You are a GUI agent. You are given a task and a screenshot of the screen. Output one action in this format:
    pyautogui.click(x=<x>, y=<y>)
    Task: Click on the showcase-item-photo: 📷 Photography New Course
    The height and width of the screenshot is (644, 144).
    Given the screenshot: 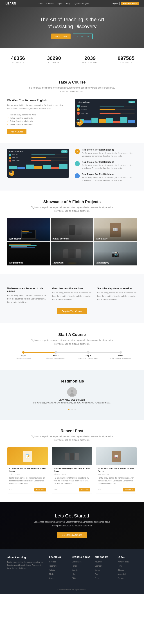 What is the action you would take?
    pyautogui.click(x=115, y=254)
    